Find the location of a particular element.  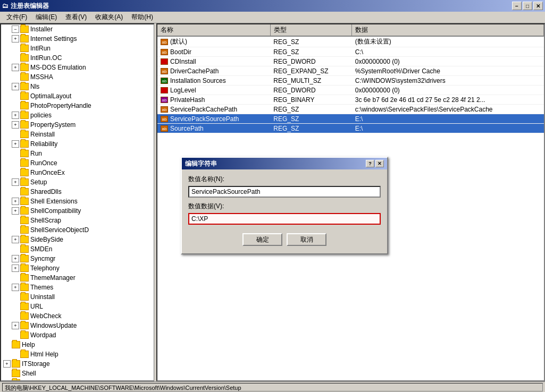

dialog-close-button: ✕ is located at coordinates (380, 164).